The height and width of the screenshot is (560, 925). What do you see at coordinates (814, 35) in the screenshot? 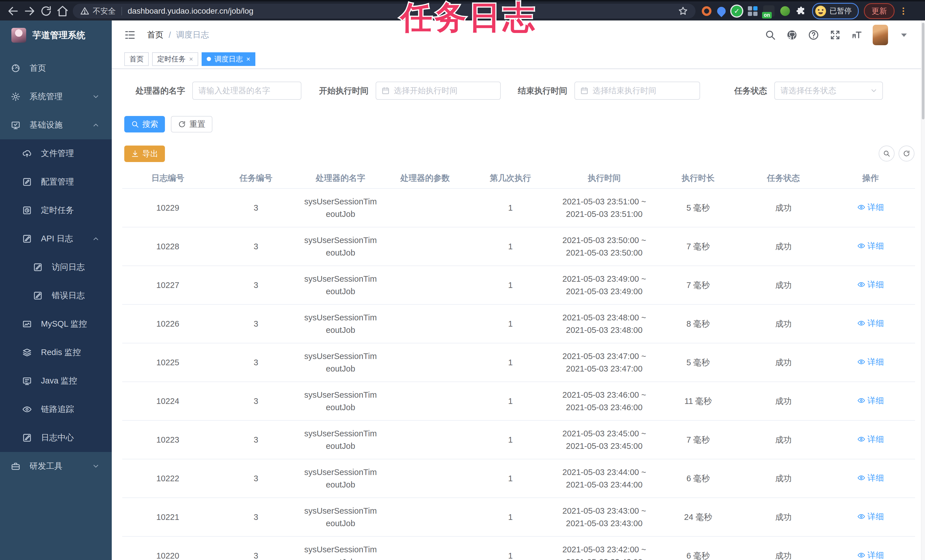
I see `help-icon` at bounding box center [814, 35].